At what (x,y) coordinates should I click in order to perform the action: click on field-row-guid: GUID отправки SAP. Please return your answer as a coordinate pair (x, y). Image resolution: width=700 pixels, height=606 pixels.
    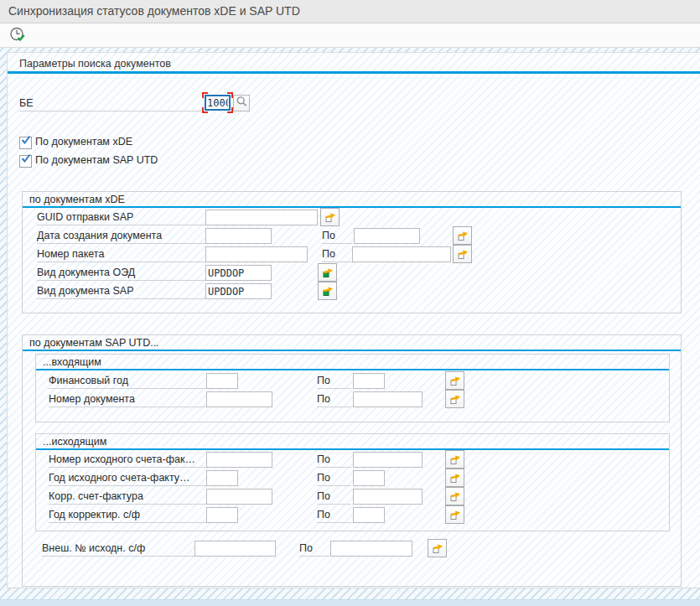
    Looking at the image, I should click on (352, 218).